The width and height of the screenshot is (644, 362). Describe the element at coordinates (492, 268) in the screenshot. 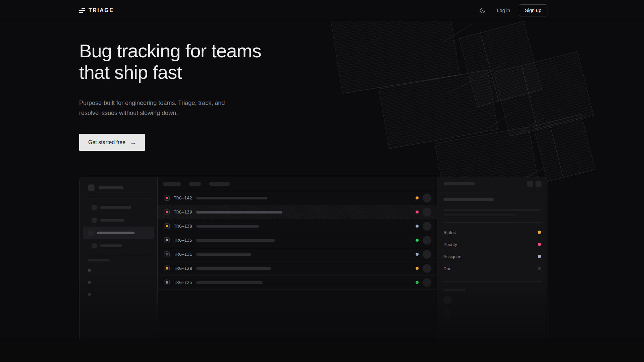

I see `property-row: Due` at that location.